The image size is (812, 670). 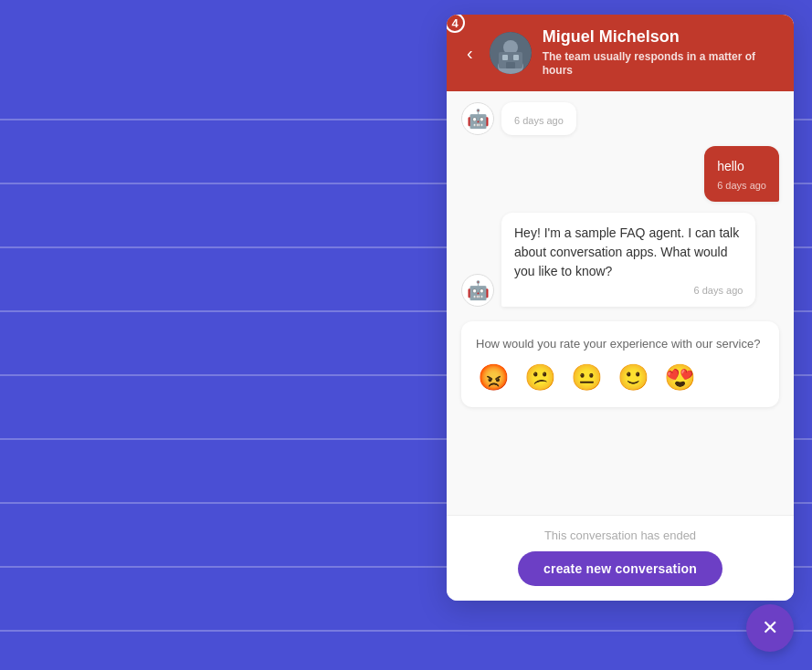 What do you see at coordinates (620, 344) in the screenshot?
I see `rating-question: How would you rate your experience with …` at bounding box center [620, 344].